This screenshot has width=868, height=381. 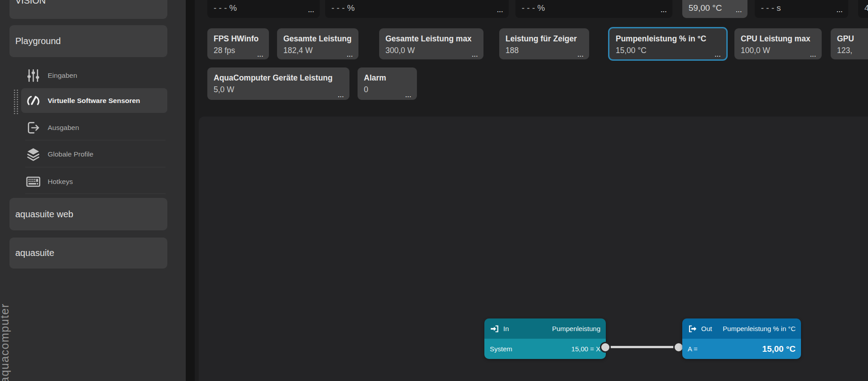 What do you see at coordinates (318, 50) in the screenshot?
I see `tile-value: 182,4 W` at bounding box center [318, 50].